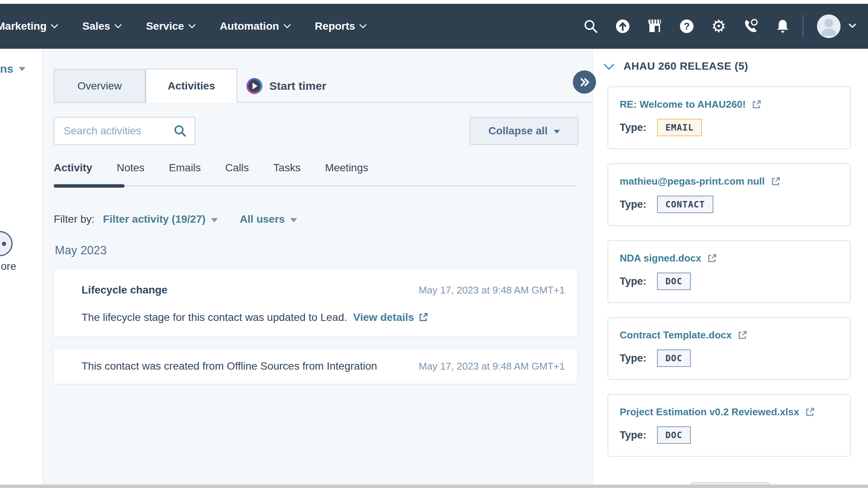  I want to click on activity-type-tabs: Activity Notes Emails Calls Tasks Meetin…, so click(315, 174).